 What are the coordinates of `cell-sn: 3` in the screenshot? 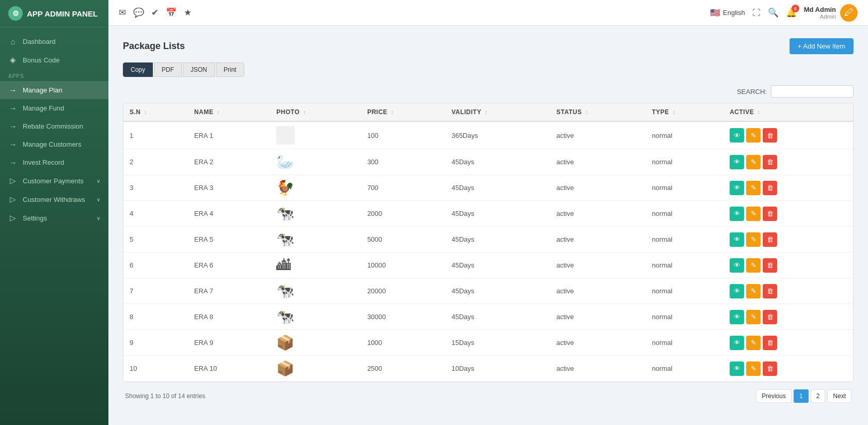 It's located at (156, 188).